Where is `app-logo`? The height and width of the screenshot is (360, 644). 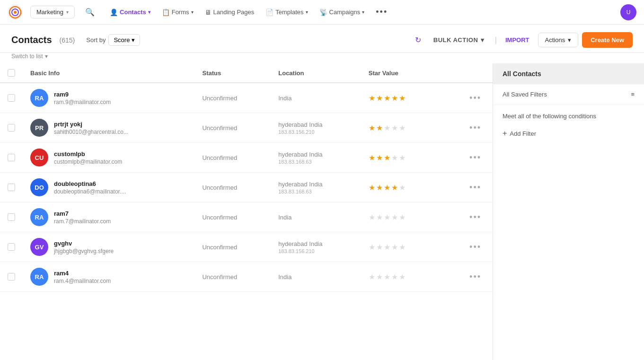
app-logo is located at coordinates (15, 12).